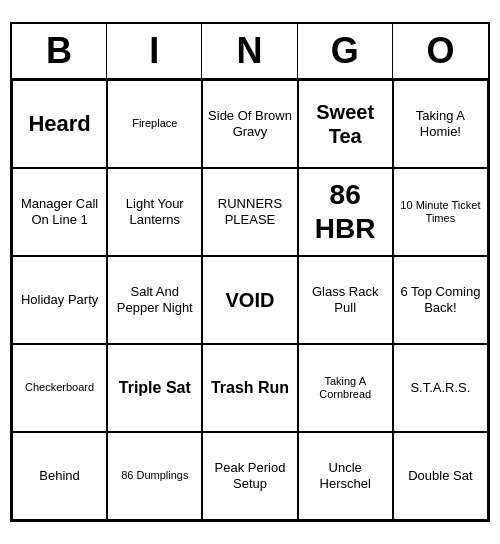 This screenshot has height=544, width=500. What do you see at coordinates (346, 212) in the screenshot?
I see `bingo-cell: 86 HBR` at bounding box center [346, 212].